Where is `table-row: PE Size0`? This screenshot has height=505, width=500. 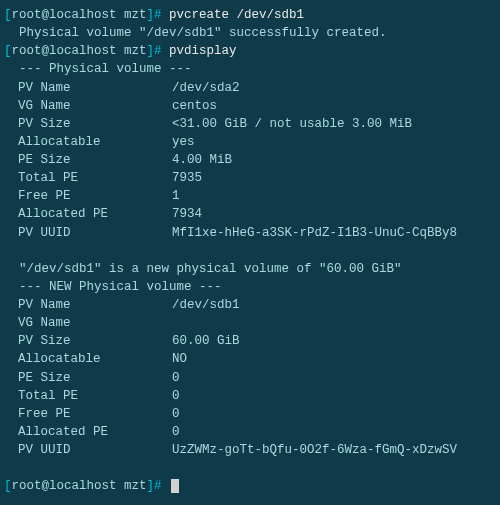 table-row: PE Size0 is located at coordinates (250, 378).